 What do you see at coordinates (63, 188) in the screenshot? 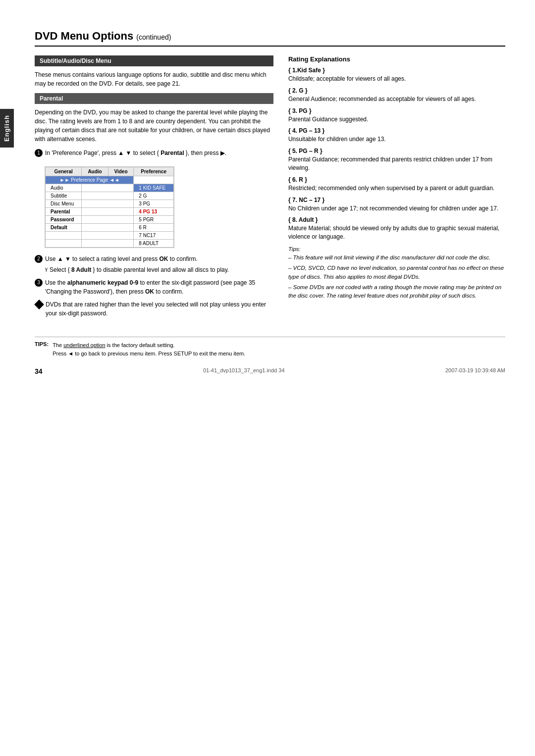
I see `row-audio-label: Audio` at bounding box center [63, 188].